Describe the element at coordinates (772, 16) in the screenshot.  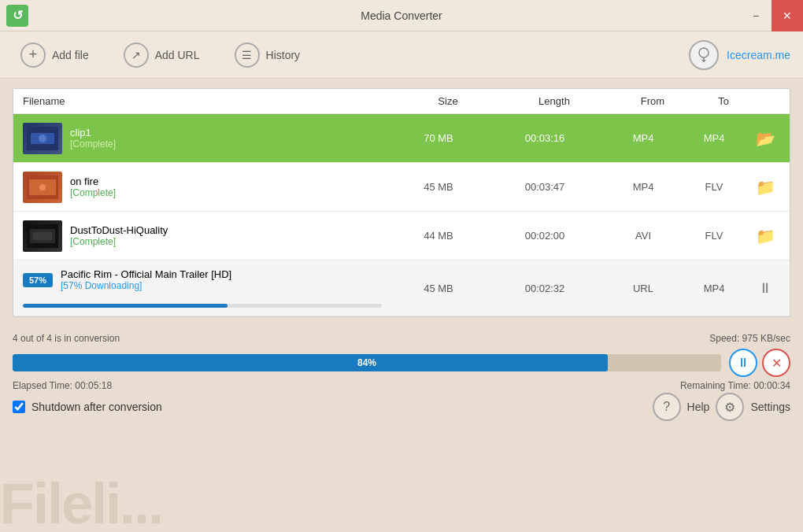
I see `window-controls: − ✕` at that location.